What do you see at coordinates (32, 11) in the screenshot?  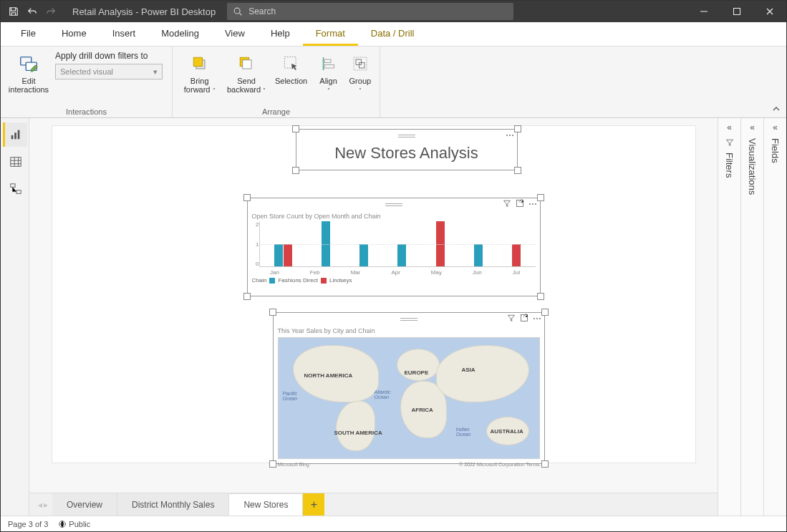 I see `undo-icon` at bounding box center [32, 11].